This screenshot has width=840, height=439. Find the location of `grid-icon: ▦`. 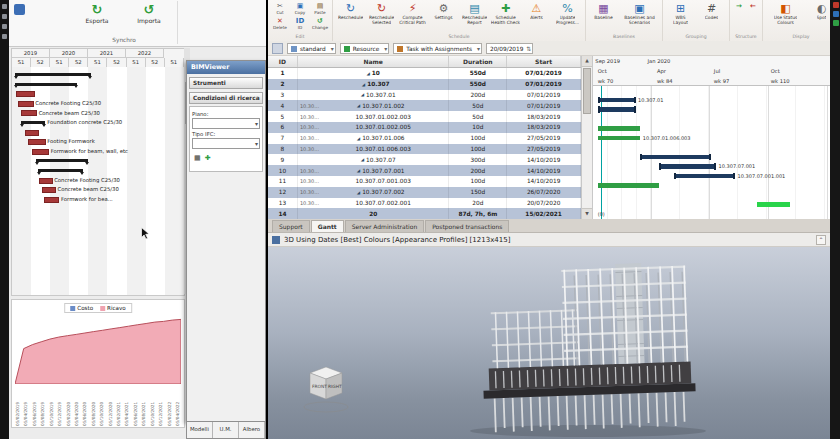

grid-icon: ▦ is located at coordinates (198, 158).